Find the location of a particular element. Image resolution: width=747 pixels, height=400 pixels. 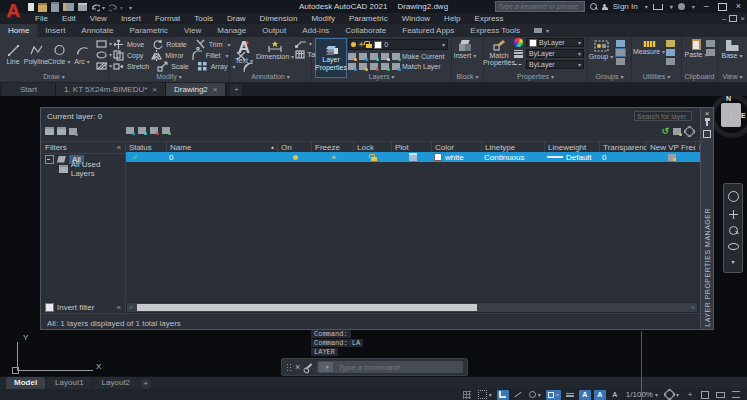

layer-walk-tool is located at coordinates (385, 66).